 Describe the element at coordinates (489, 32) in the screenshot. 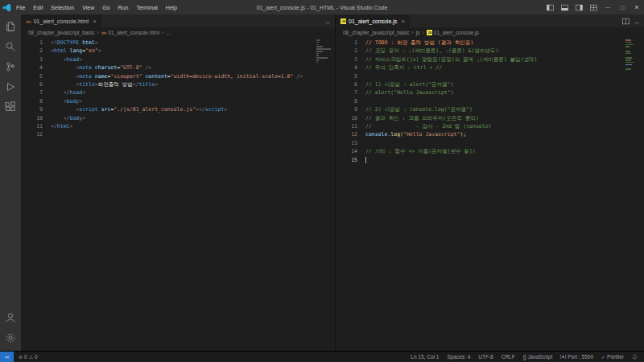

I see `right-breadcrumb: 08_chapter_javascript_basic js 01_alert_…` at that location.